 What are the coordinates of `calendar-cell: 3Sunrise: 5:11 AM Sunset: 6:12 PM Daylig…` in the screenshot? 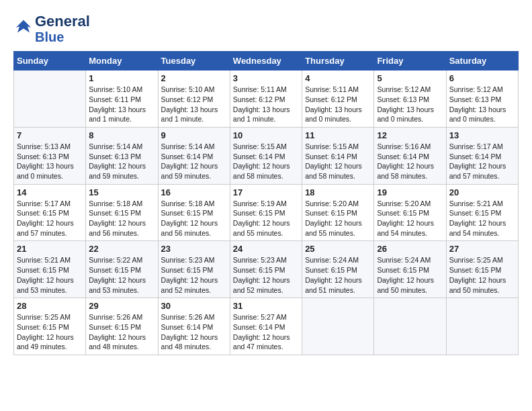 It's located at (266, 99).